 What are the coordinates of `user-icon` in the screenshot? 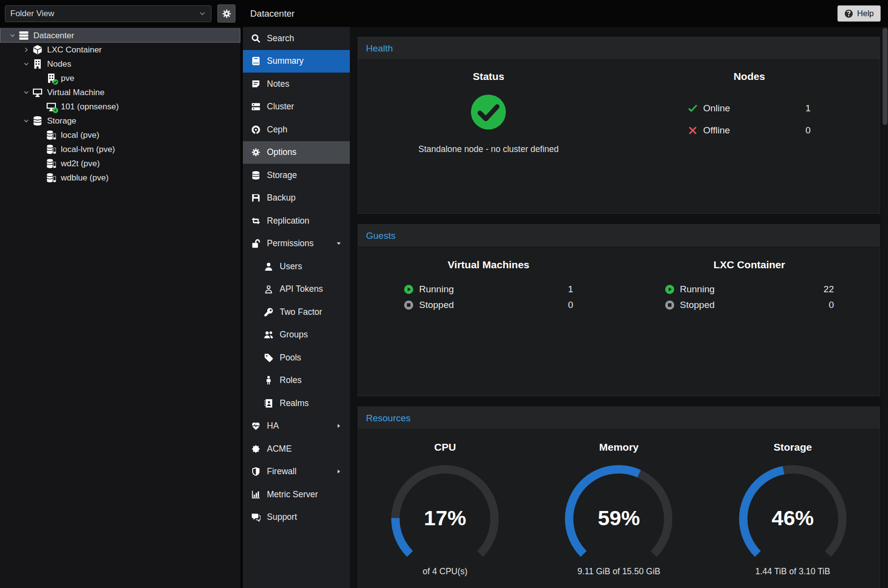 It's located at (269, 267).